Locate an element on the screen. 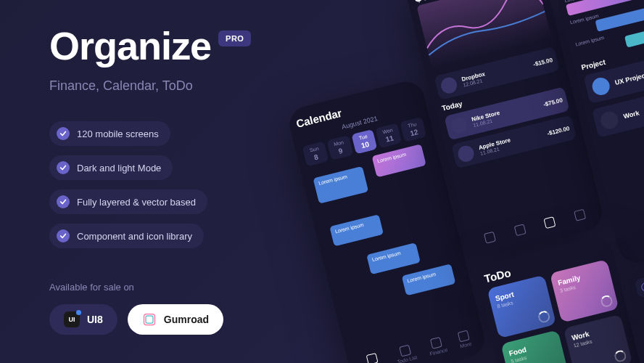 The width and height of the screenshot is (644, 363). nav-todo: Todo List is located at coordinates (406, 353).